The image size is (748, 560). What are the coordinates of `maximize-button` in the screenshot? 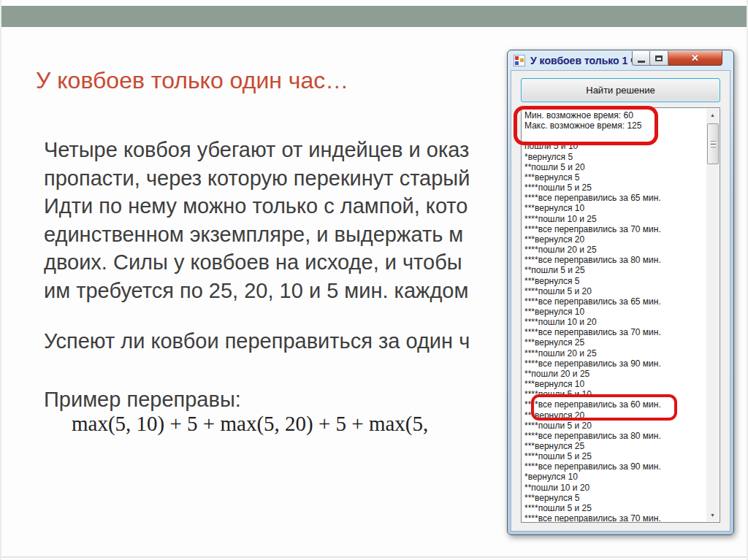 It's located at (659, 58).